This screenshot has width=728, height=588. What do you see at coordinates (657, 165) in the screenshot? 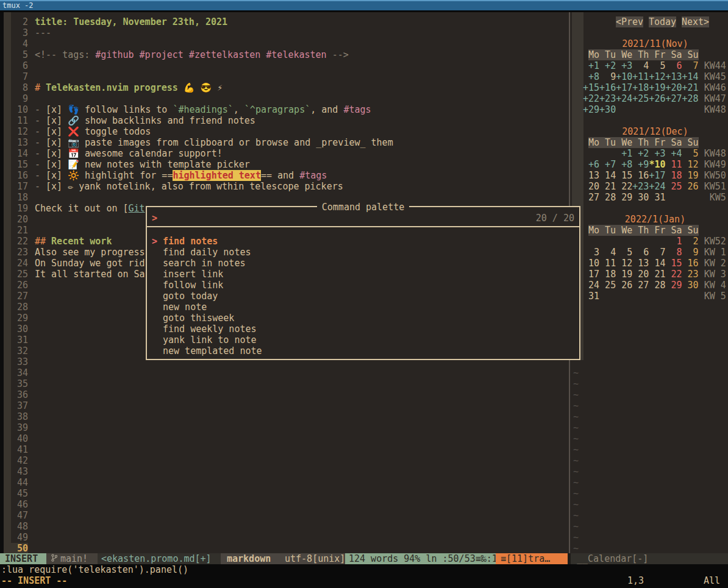
I see `calendar-day: *10` at bounding box center [657, 165].